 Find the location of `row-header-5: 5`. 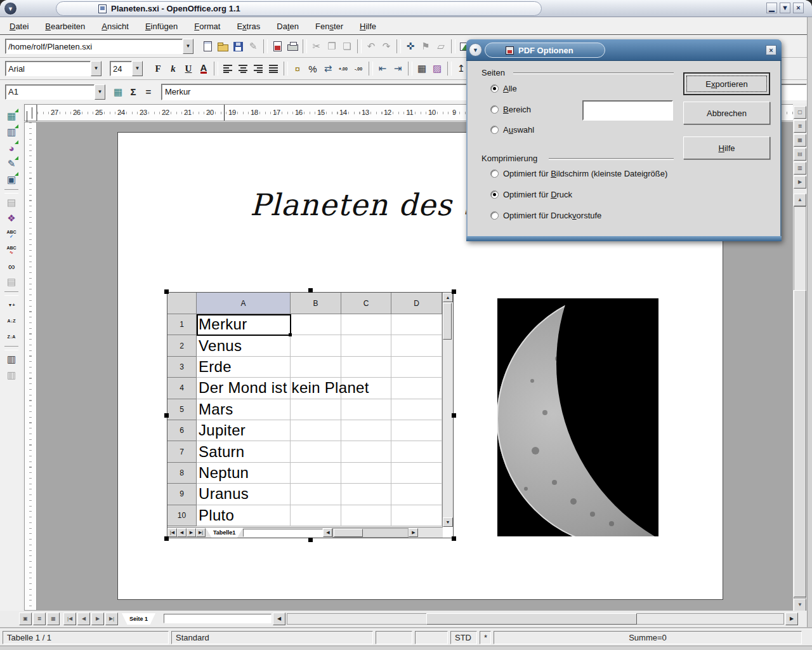

row-header-5: 5 is located at coordinates (182, 410).